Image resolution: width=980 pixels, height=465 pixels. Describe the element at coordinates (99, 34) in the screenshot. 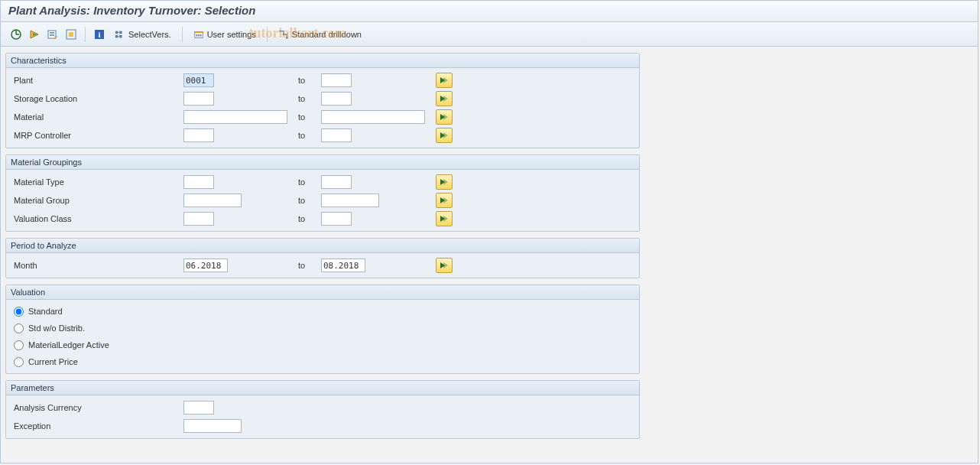

I see `svg-text: i` at that location.